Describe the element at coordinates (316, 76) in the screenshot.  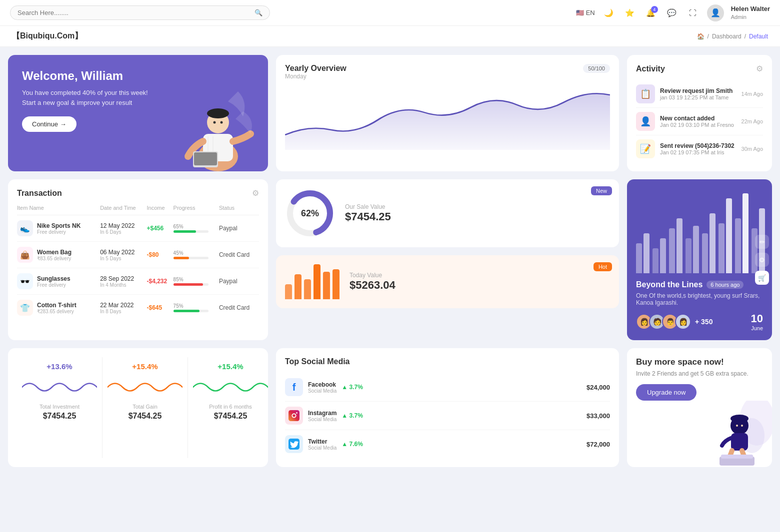
I see `yearly-overview-subtitle: Monday` at that location.